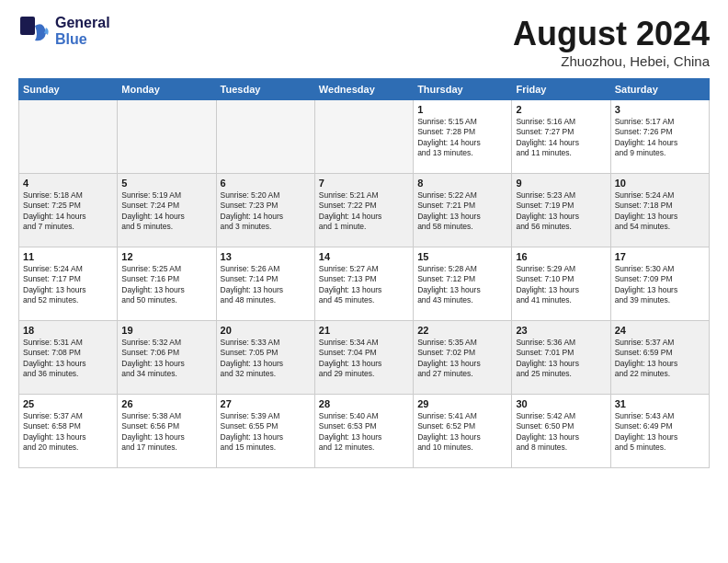 Image resolution: width=728 pixels, height=563 pixels. What do you see at coordinates (660, 212) in the screenshot?
I see `day-info: Sunrise: 5:24 AM Sunset: 7:18 PM Dayligh…` at bounding box center [660, 212].